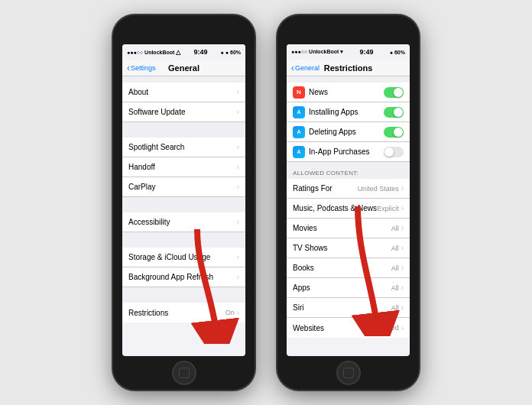 The height and width of the screenshot is (405, 532). What do you see at coordinates (402, 248) in the screenshot?
I see `chevron-tv: ›` at bounding box center [402, 248].